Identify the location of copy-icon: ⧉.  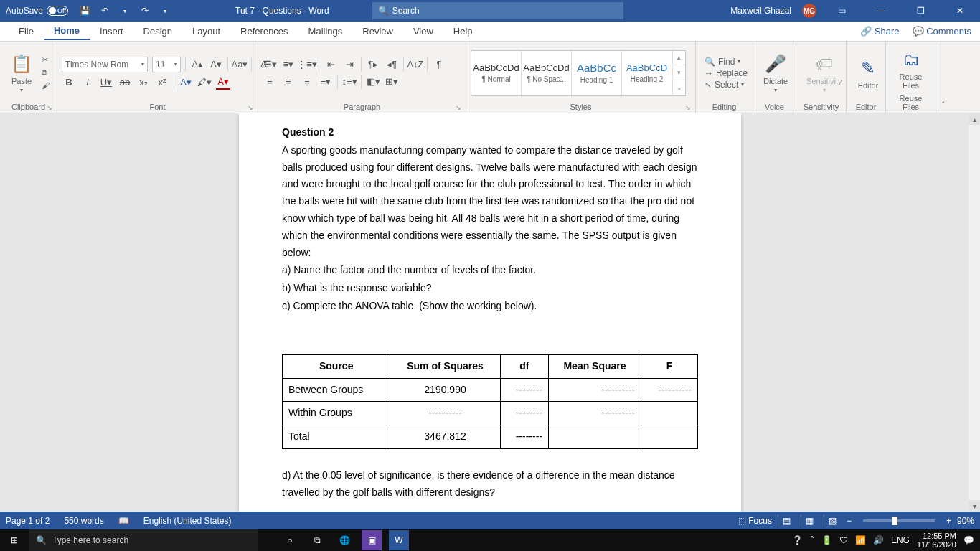
(47, 73).